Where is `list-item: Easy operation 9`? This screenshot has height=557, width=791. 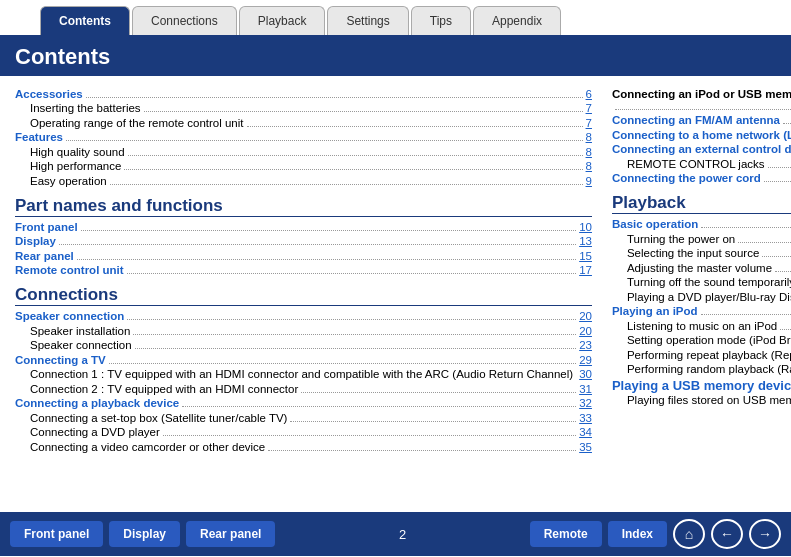
list-item: Easy operation 9 is located at coordinates (304, 182).